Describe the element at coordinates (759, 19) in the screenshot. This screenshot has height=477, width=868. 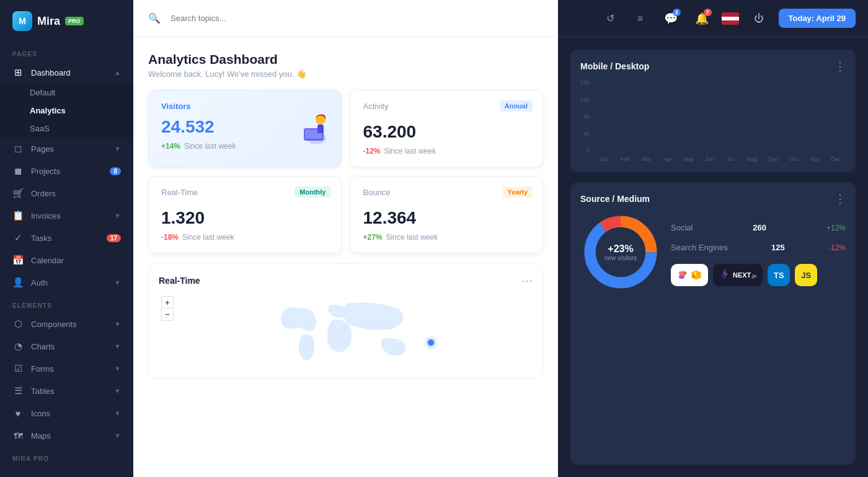
I see `power-button: ⏻` at that location.